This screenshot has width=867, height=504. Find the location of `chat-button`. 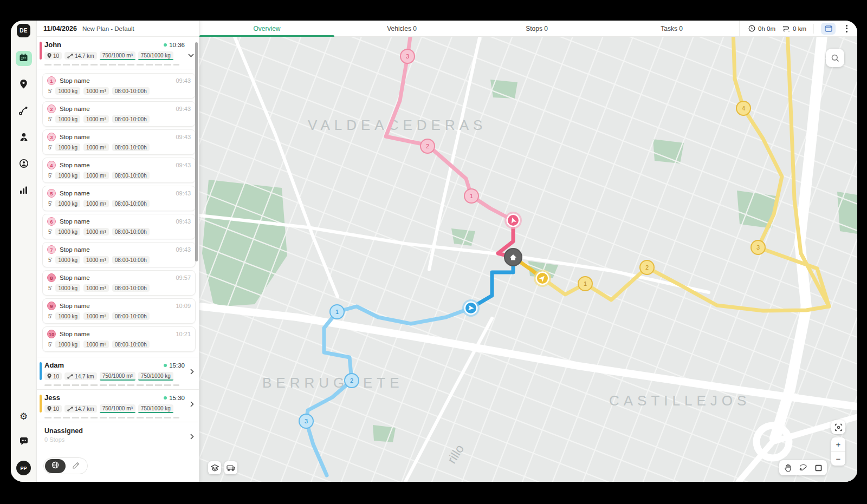

chat-button is located at coordinates (24, 442).